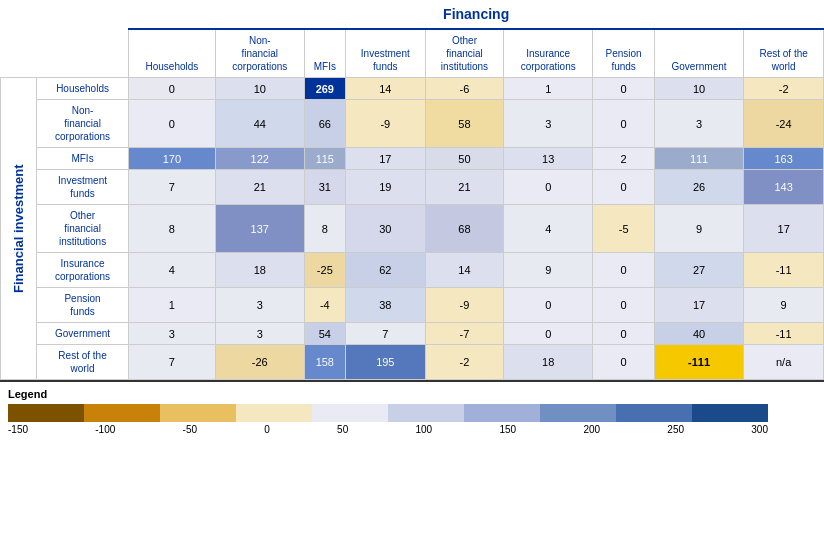 This screenshot has width=824, height=539. I want to click on col-header-households: Households, so click(172, 54).